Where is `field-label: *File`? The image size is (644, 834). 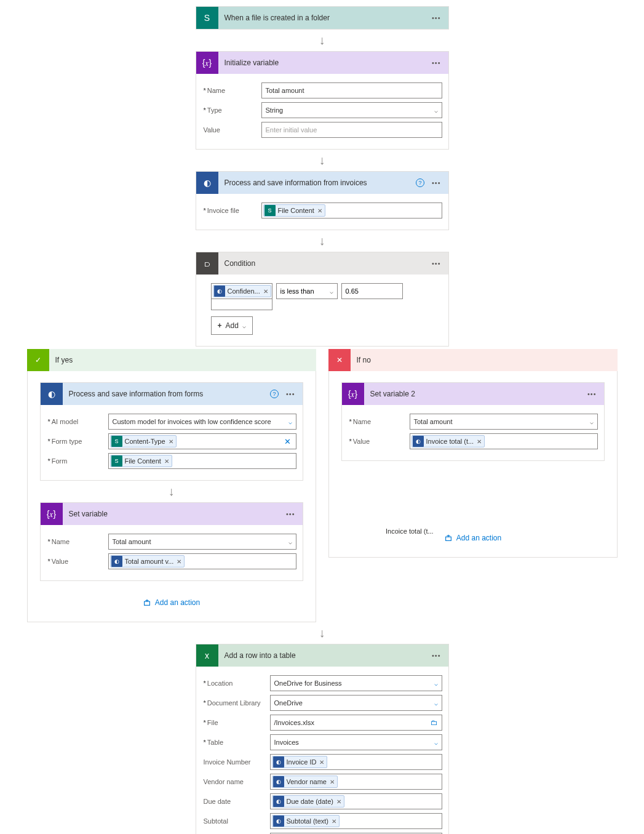
field-label: *File is located at coordinates (236, 723).